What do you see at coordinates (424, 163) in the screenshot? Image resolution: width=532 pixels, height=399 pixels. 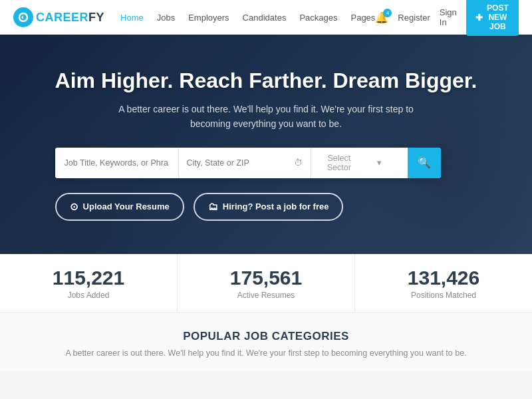 I see `search-button: 🔍` at bounding box center [424, 163].